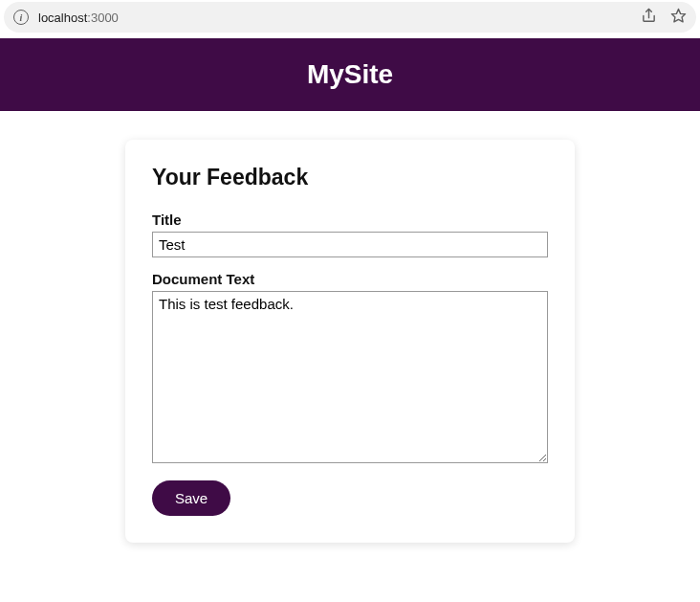  What do you see at coordinates (350, 220) in the screenshot?
I see `title-label: Title` at bounding box center [350, 220].